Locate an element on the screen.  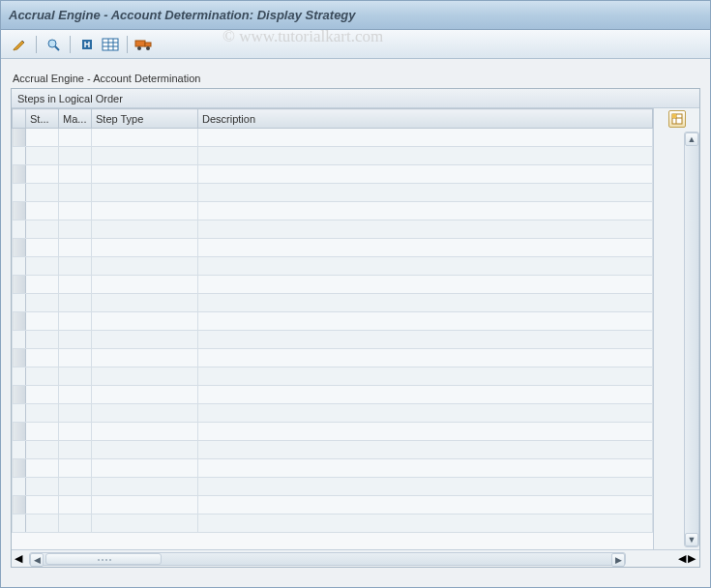
scroll-left-page-button: ◀ is located at coordinates (682, 559).